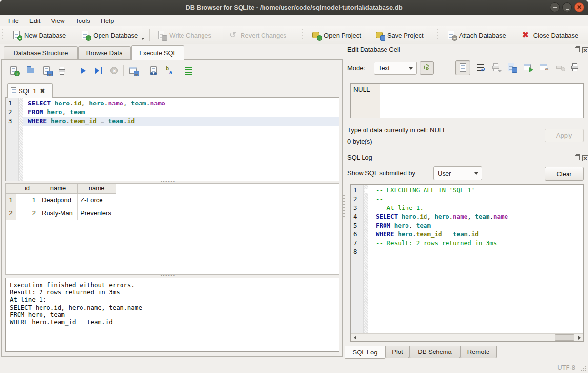  I want to click on execute-all-icon, so click(83, 71).